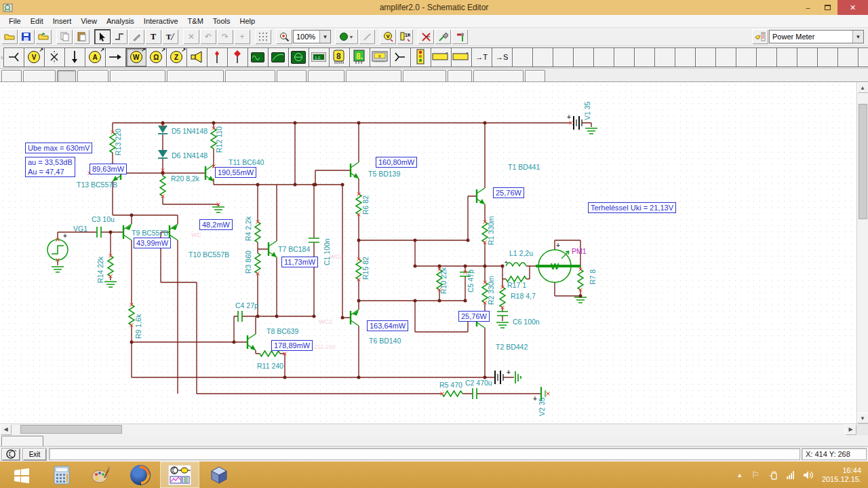 Image resolution: width=868 pixels, height=488 pixels. What do you see at coordinates (161, 21) in the screenshot?
I see `menu-interactive: Interactive` at bounding box center [161, 21].